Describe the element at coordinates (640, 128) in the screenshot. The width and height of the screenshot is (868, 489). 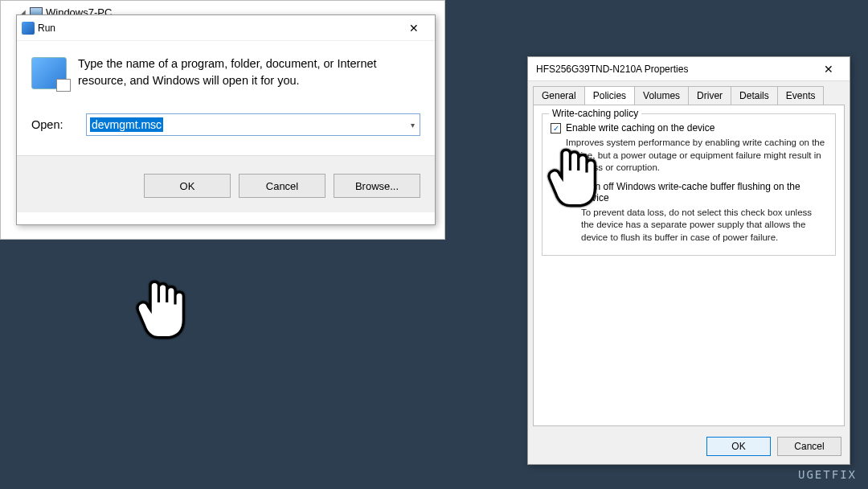
I see `enable-write-cache-label: Enable write caching on the device` at that location.